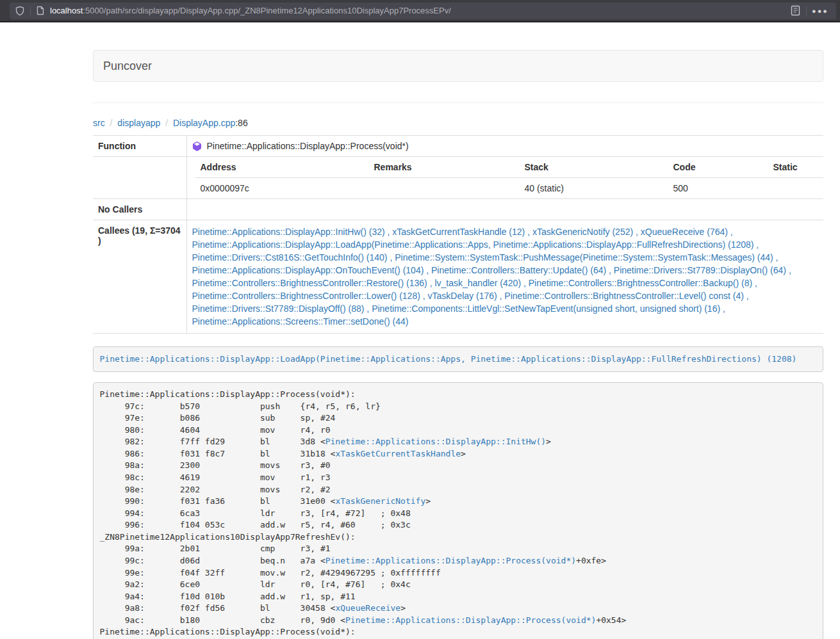 The width and height of the screenshot is (840, 639). Describe the element at coordinates (459, 621) in the screenshot. I see `asm-line: 9ac: b180 cbz r0, 9d0 <Pinetime::Applica…` at that location.